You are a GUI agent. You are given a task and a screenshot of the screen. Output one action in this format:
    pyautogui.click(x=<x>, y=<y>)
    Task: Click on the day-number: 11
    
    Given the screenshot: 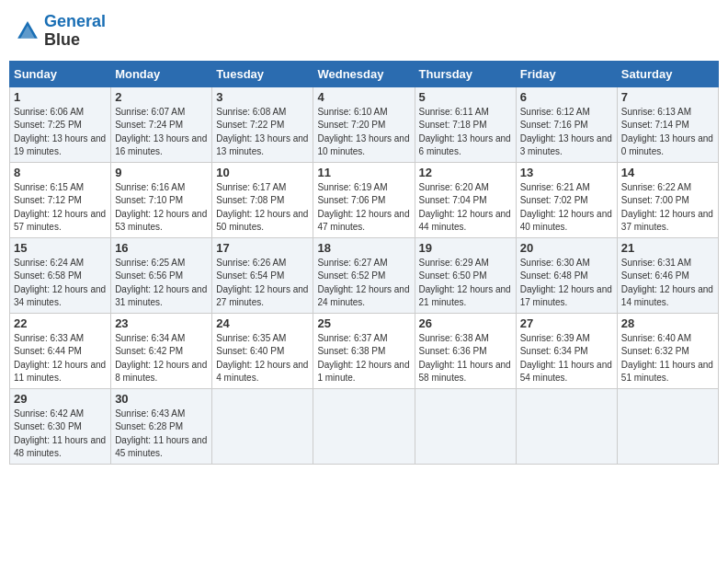 What is the action you would take?
    pyautogui.click(x=364, y=173)
    